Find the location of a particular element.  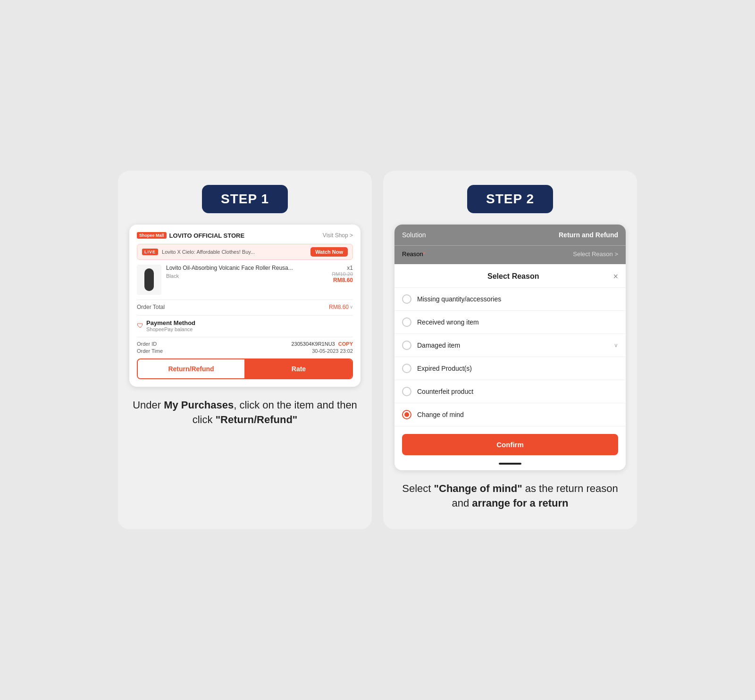

action-buttons: Return/Refund Rate is located at coordinates (245, 369).